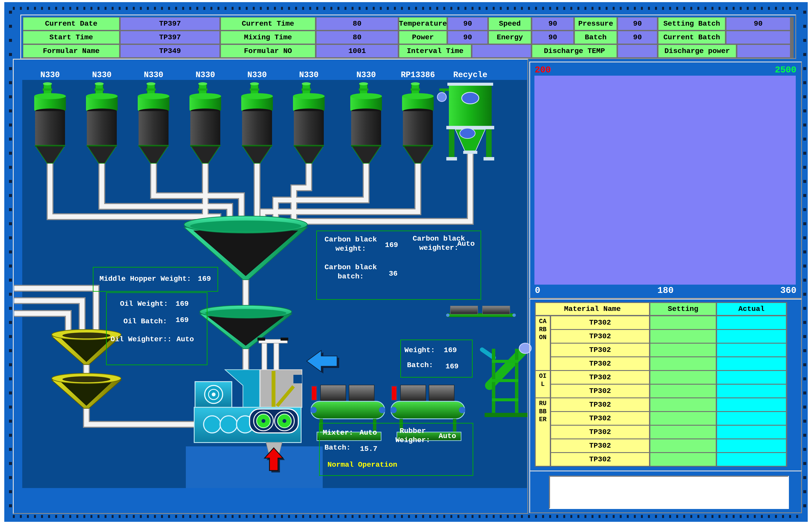 The width and height of the screenshot is (812, 528). What do you see at coordinates (182, 320) in the screenshot?
I see `oil-batch-value: 169` at bounding box center [182, 320].